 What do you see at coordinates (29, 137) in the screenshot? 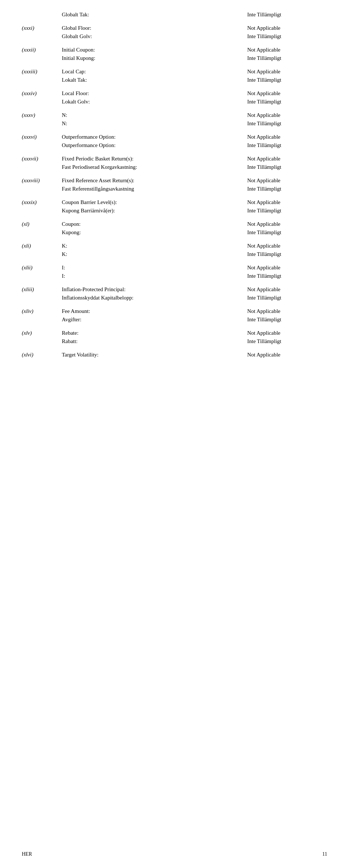
I see `index-text: (xxxvi)` at bounding box center [29, 137].